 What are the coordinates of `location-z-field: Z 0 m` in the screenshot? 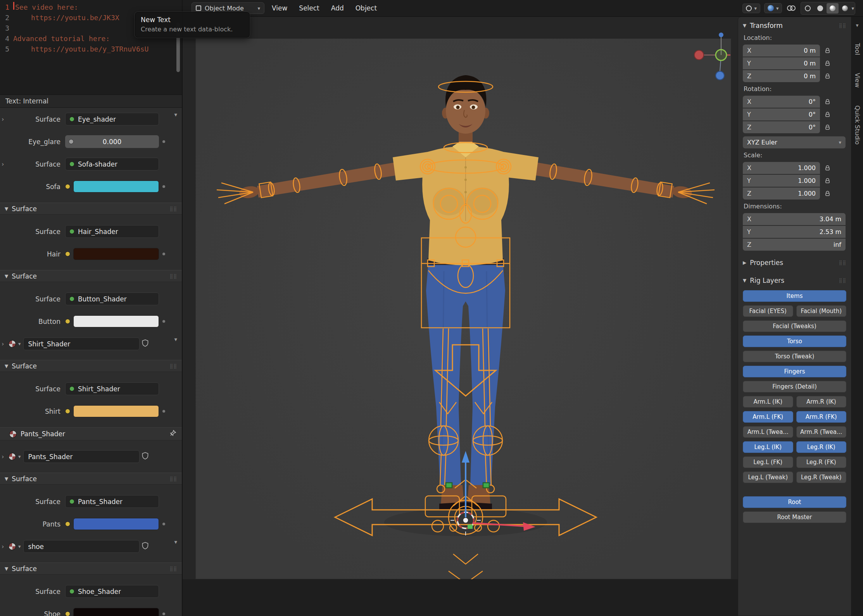 It's located at (782, 76).